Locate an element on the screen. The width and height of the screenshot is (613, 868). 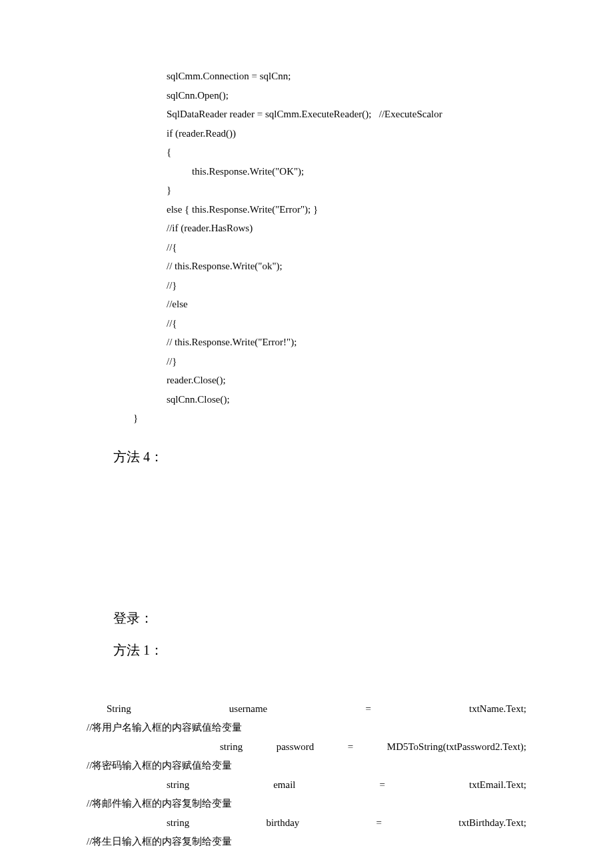
code-line: String username = txtName.Text; is located at coordinates (316, 709).